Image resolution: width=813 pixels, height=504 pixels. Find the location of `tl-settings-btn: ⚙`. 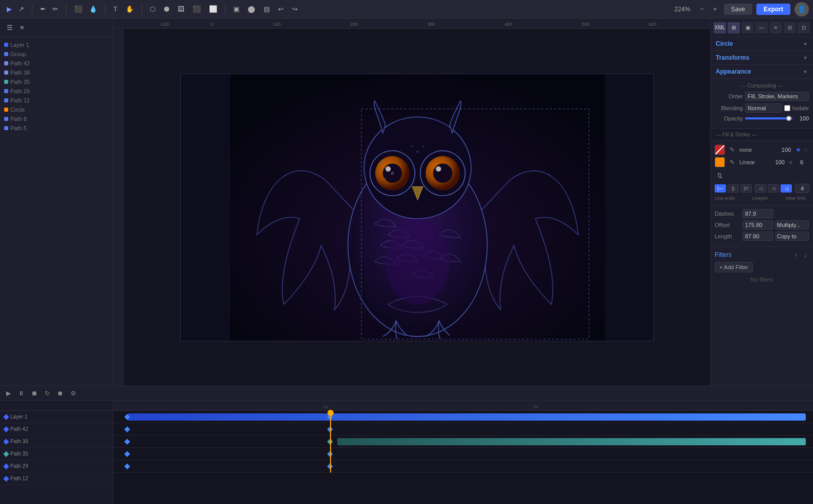

tl-settings-btn: ⚙ is located at coordinates (73, 393).